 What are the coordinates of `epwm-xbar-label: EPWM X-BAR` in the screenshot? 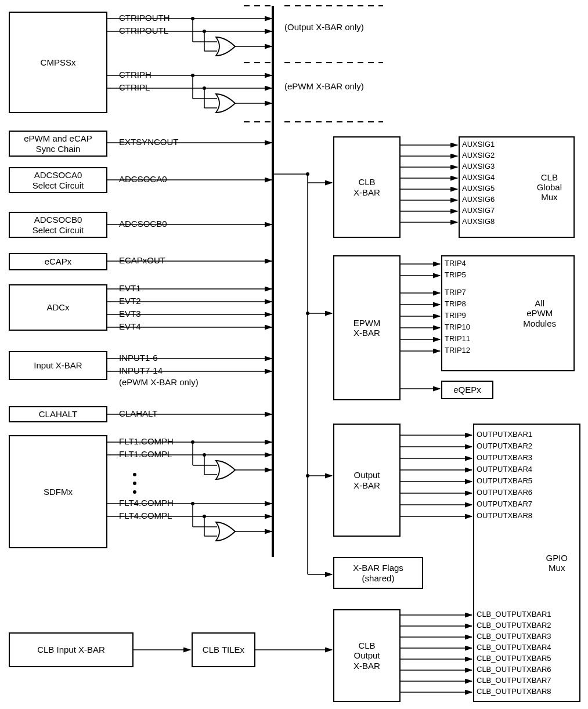 It's located at (367, 328).